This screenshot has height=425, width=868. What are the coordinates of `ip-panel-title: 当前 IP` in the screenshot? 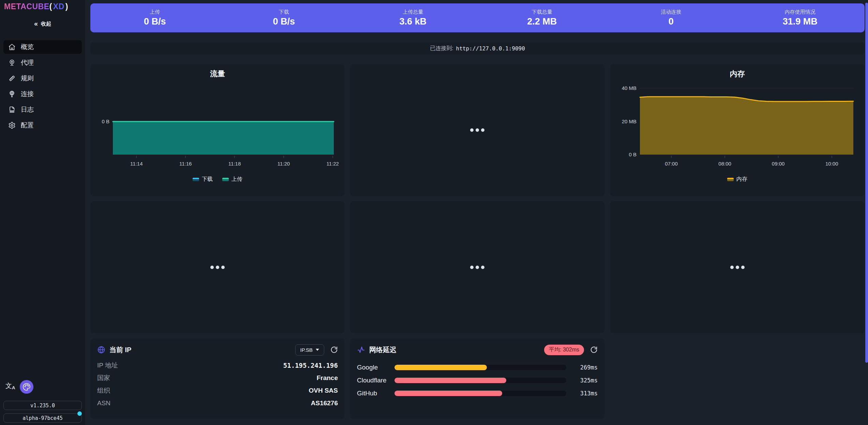 It's located at (120, 350).